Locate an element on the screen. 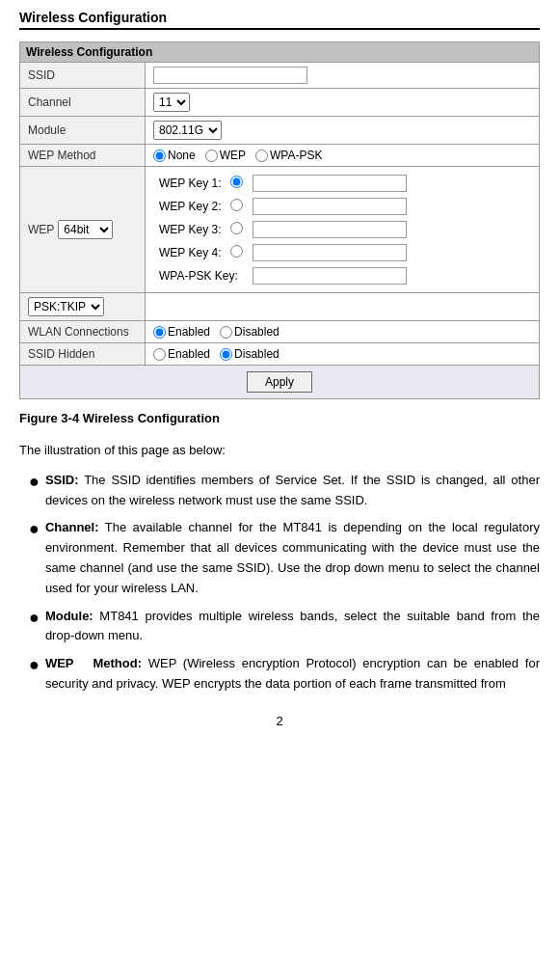 The width and height of the screenshot is (559, 980). channel-row: Channel 11 is located at coordinates (280, 102).